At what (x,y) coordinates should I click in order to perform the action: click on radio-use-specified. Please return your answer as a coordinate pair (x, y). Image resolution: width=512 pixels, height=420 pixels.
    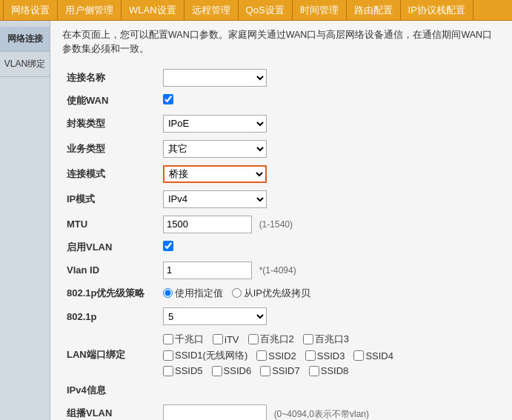
    Looking at the image, I should click on (167, 293).